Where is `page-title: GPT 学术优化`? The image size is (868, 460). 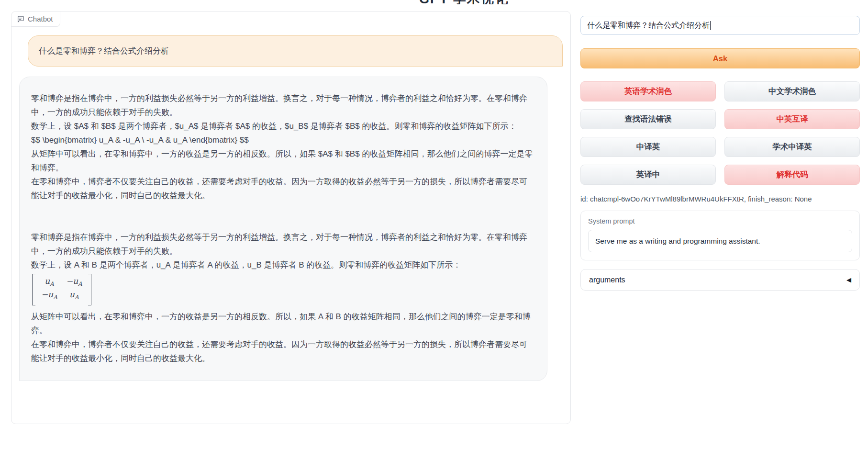 page-title: GPT 学术优化 is located at coordinates (464, 2).